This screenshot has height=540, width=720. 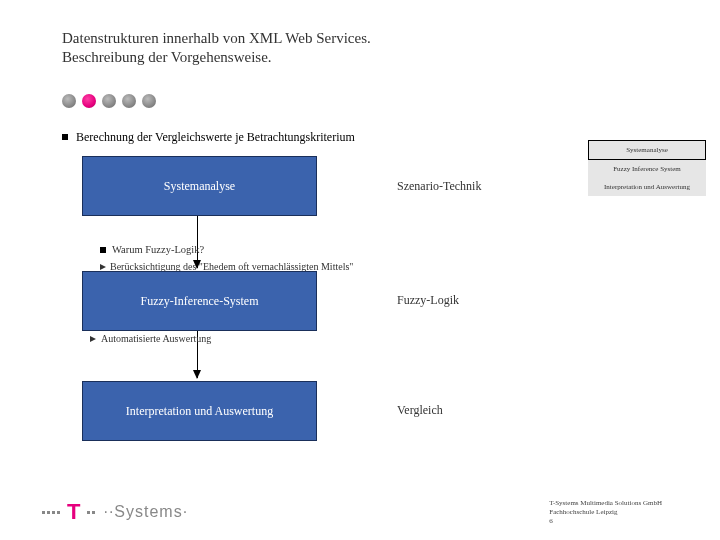 I want to click on sub-bullet-row: Automatisierte Auswertung, so click(x=150, y=338).